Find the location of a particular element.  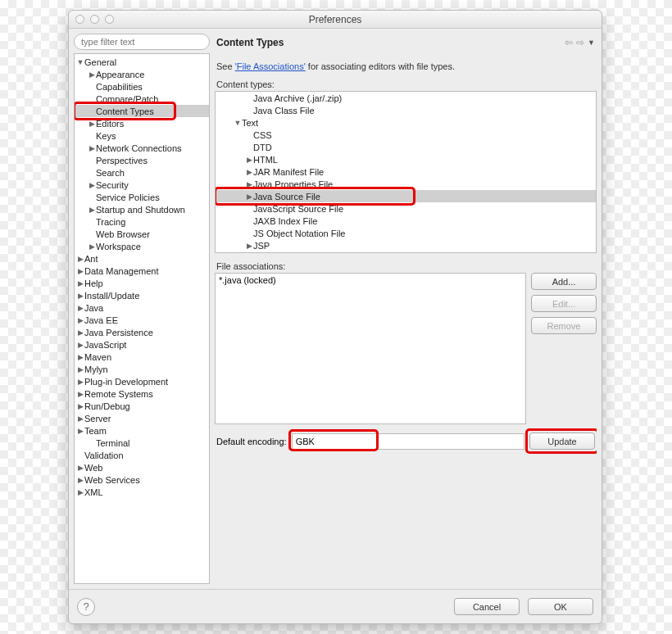

edit-button: Edit... is located at coordinates (564, 303).